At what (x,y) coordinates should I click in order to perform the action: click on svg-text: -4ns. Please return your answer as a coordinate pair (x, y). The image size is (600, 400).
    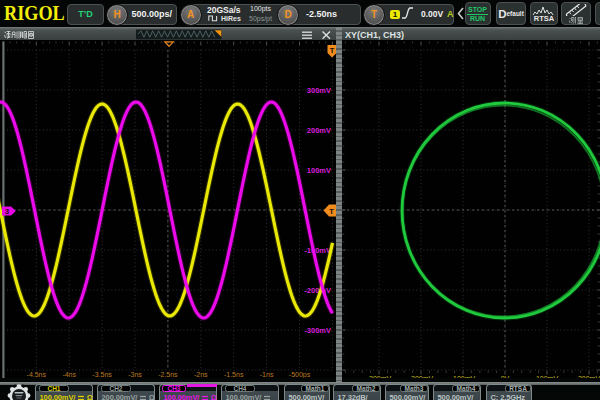
    Looking at the image, I should click on (69, 374).